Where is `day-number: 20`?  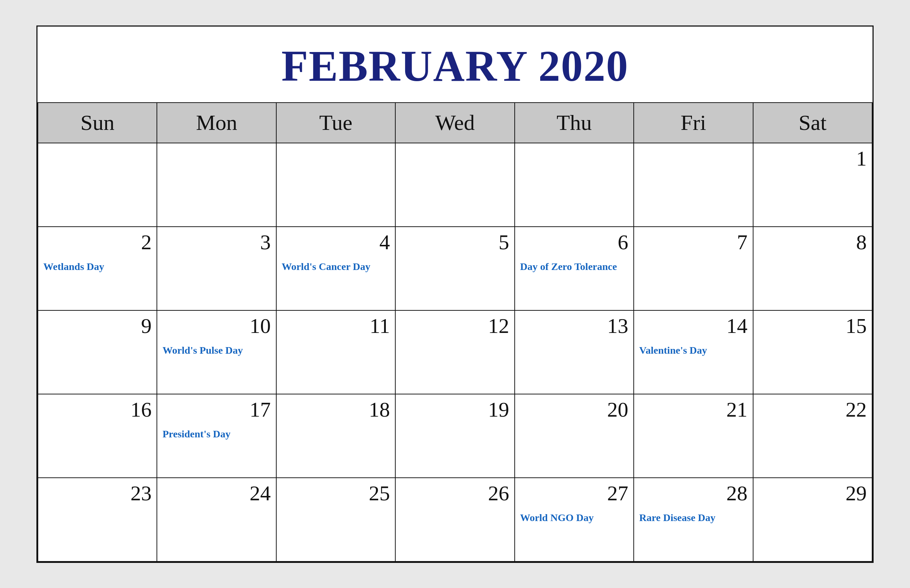 day-number: 20 is located at coordinates (574, 410).